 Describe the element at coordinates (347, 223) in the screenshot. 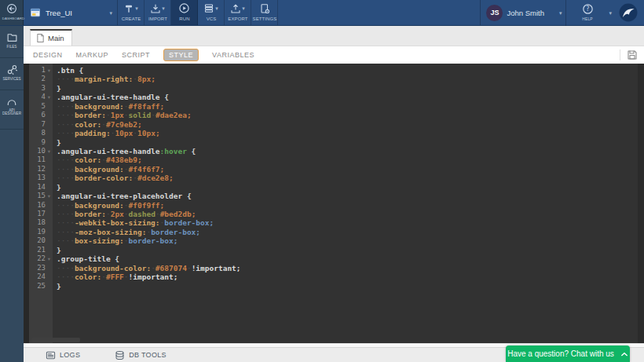

I see `code-line: ····-webkit-box-sizing:·border-box;` at that location.